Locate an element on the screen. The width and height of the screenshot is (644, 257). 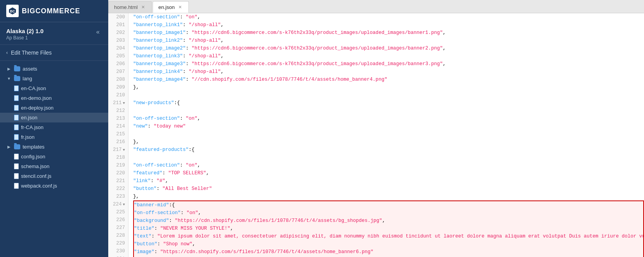
svg-text: BC is located at coordinates (12, 11).